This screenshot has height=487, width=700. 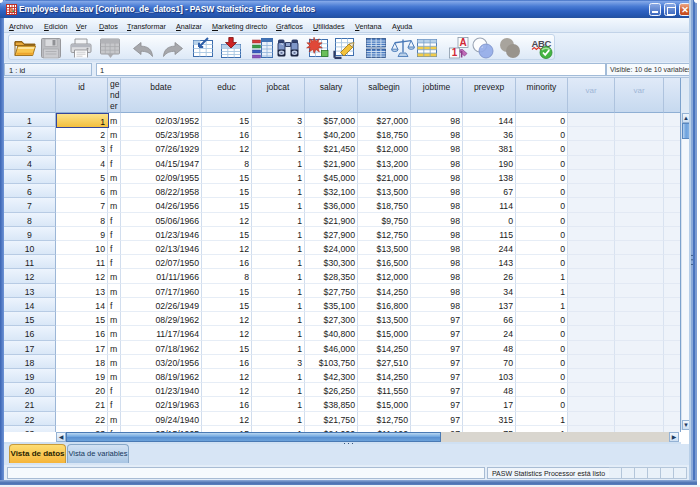 I want to click on svg-text: A, so click(x=462, y=42).